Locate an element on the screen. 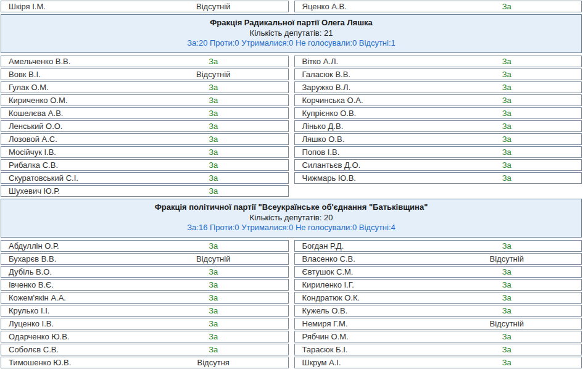  deputy-name: Гулак О.М. is located at coordinates (70, 88).